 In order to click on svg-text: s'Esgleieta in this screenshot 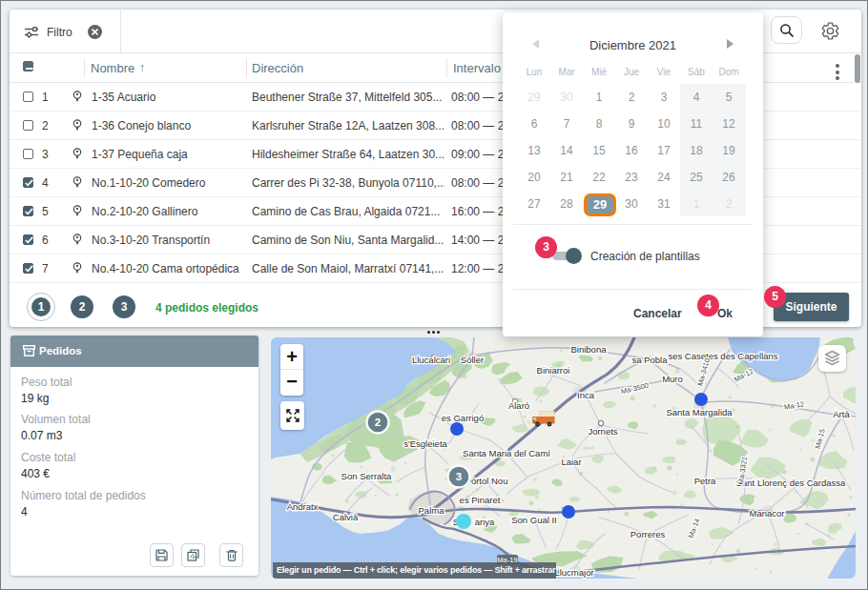, I will do `click(425, 444)`.